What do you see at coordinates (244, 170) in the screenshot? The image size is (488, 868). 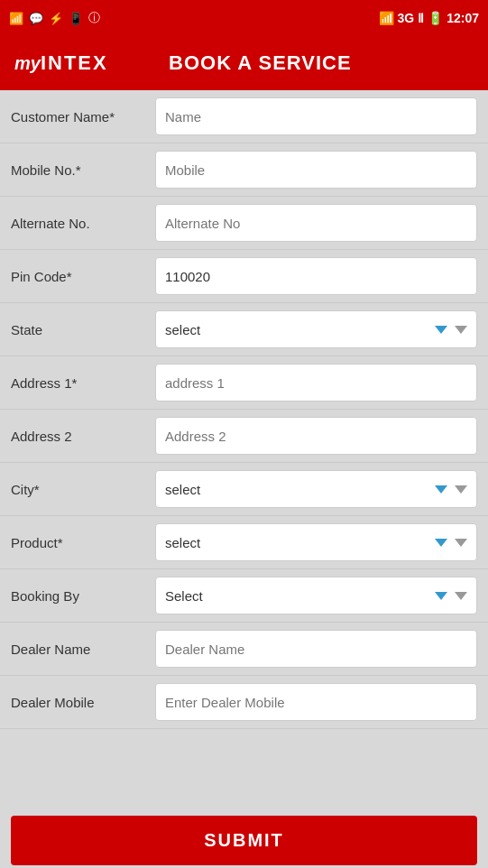 I see `mobile-no-row: Mobile No.*` at bounding box center [244, 170].